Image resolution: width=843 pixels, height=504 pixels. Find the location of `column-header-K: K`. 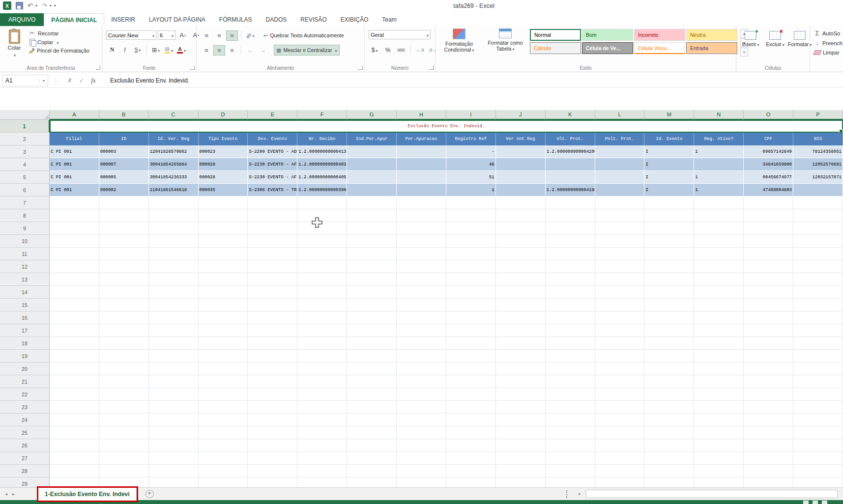

column-header-K: K is located at coordinates (570, 115).